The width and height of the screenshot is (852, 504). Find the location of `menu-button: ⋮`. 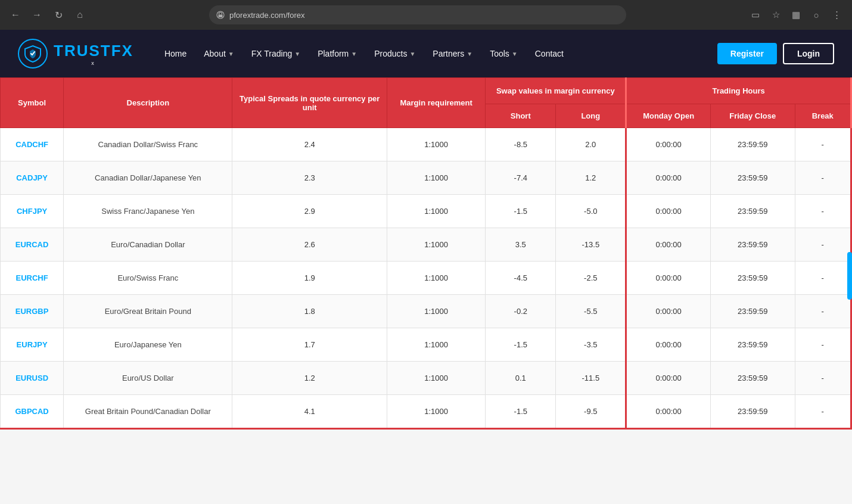

menu-button: ⋮ is located at coordinates (837, 15).